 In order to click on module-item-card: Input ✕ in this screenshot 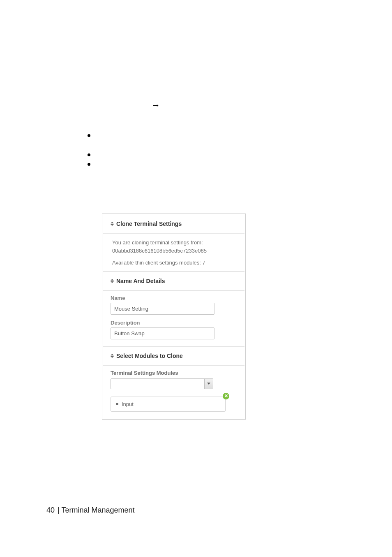, I will do `click(168, 404)`.